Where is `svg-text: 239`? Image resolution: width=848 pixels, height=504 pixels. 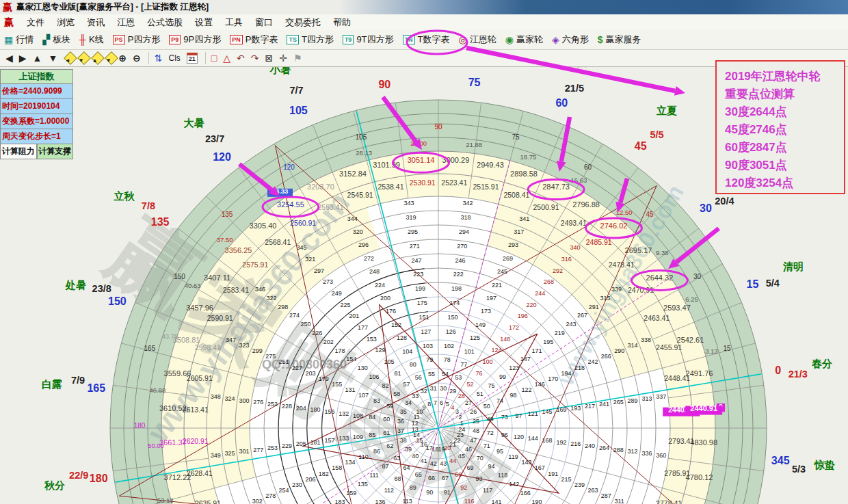 svg-text: 239 is located at coordinates (580, 485).